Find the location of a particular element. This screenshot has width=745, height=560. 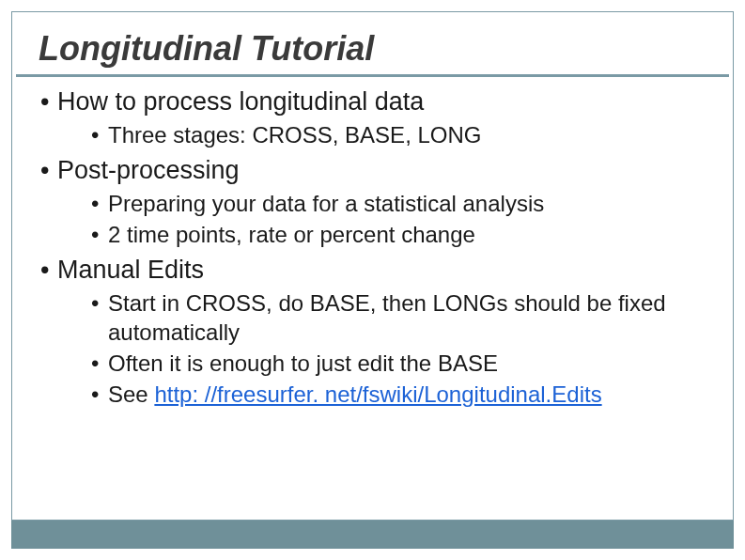

footer-bar is located at coordinates (372, 535).